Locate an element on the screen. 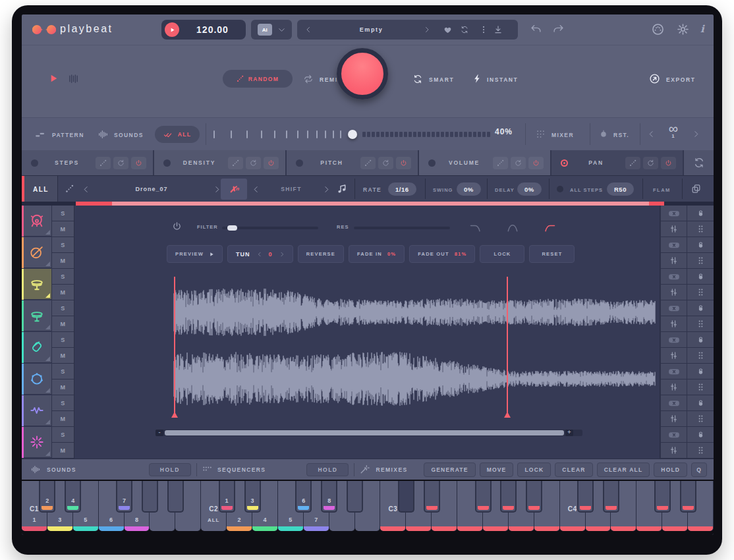 The image size is (734, 560). filter-slider-handle is located at coordinates (232, 228).